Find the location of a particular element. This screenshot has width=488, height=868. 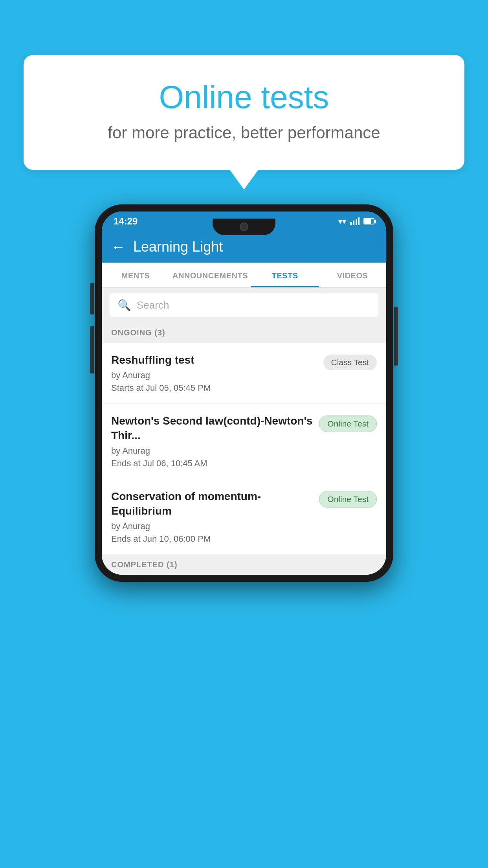

search-container: 🔍 Search is located at coordinates (244, 305).